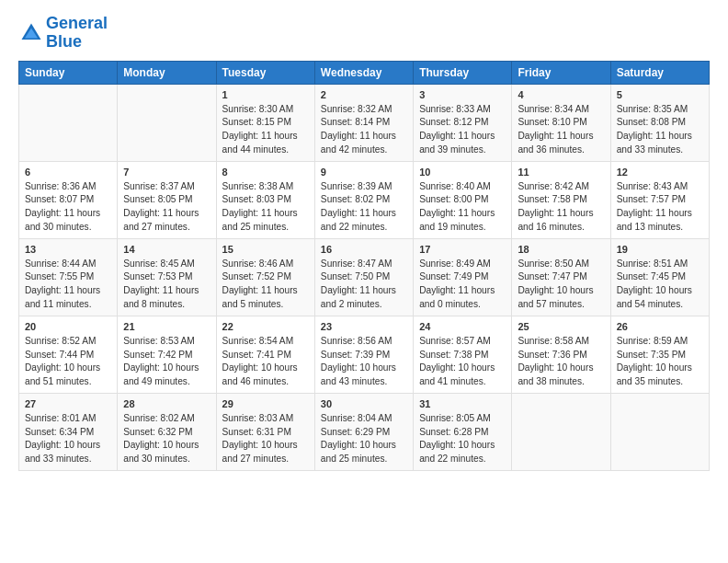 The height and width of the screenshot is (563, 728). What do you see at coordinates (462, 405) in the screenshot?
I see `day-number: 31` at bounding box center [462, 405].